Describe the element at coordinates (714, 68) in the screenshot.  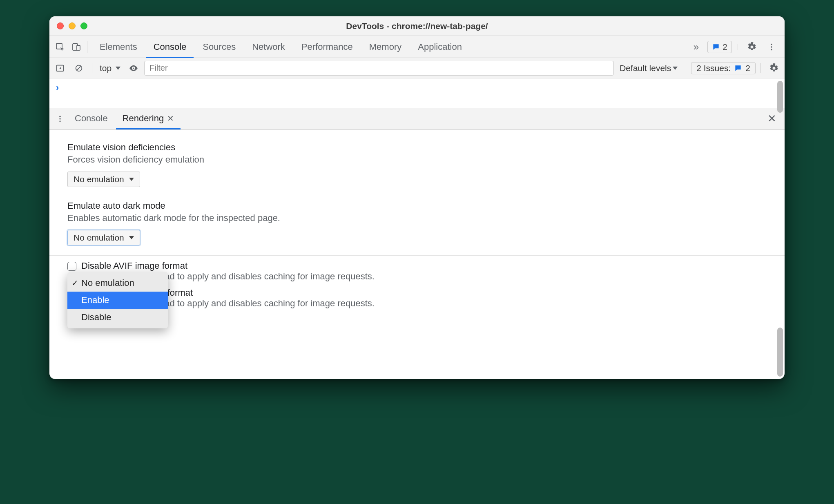
I see `issues-label: 2 Issues:` at that location.